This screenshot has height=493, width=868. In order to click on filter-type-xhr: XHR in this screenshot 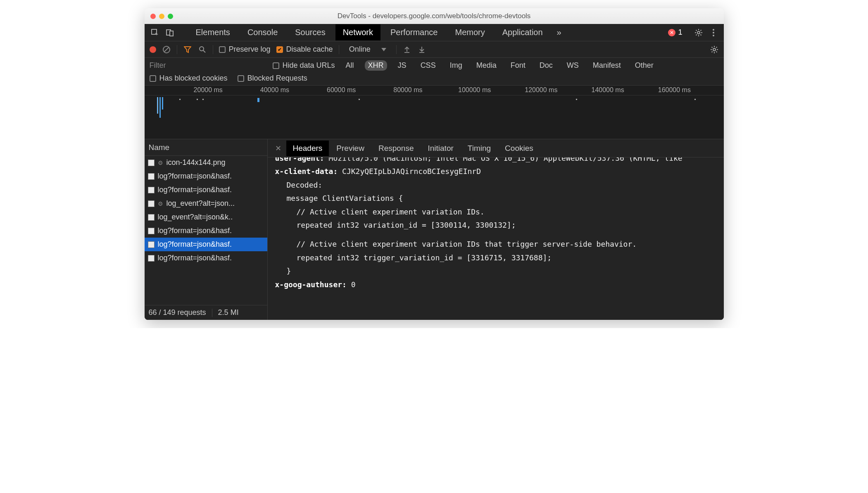, I will do `click(376, 65)`.